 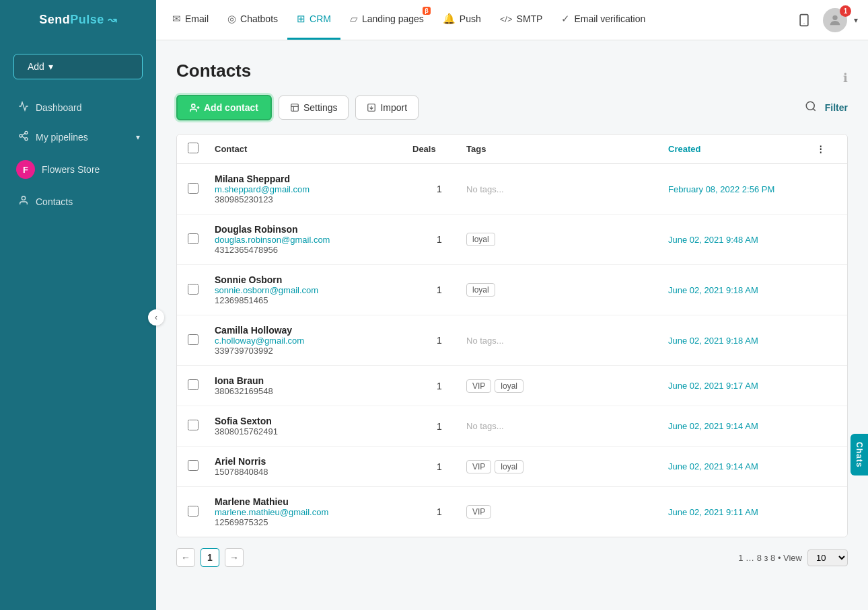 What do you see at coordinates (314, 381) in the screenshot?
I see `contact-name: Iona Braun` at bounding box center [314, 381].